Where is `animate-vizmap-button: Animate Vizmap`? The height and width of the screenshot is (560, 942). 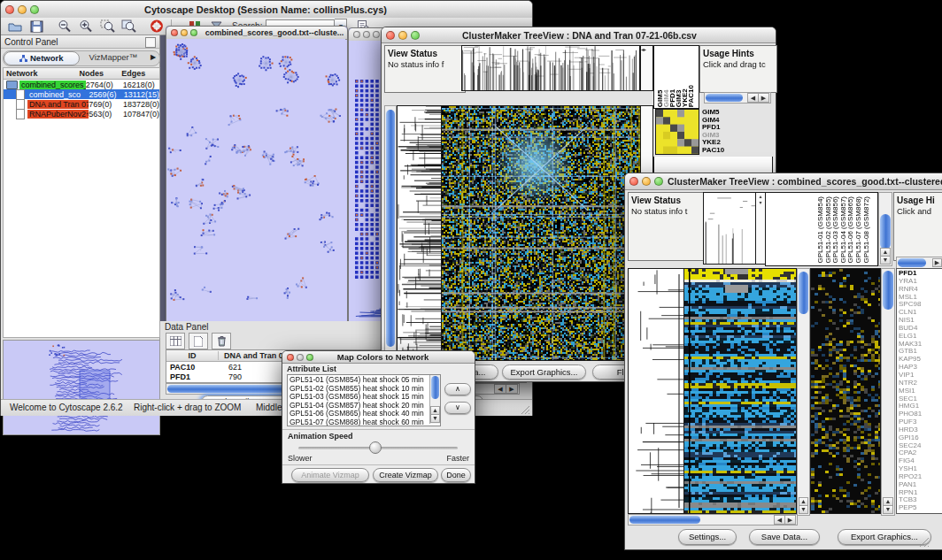 animate-vizmap-button: Animate Vizmap is located at coordinates (330, 475).